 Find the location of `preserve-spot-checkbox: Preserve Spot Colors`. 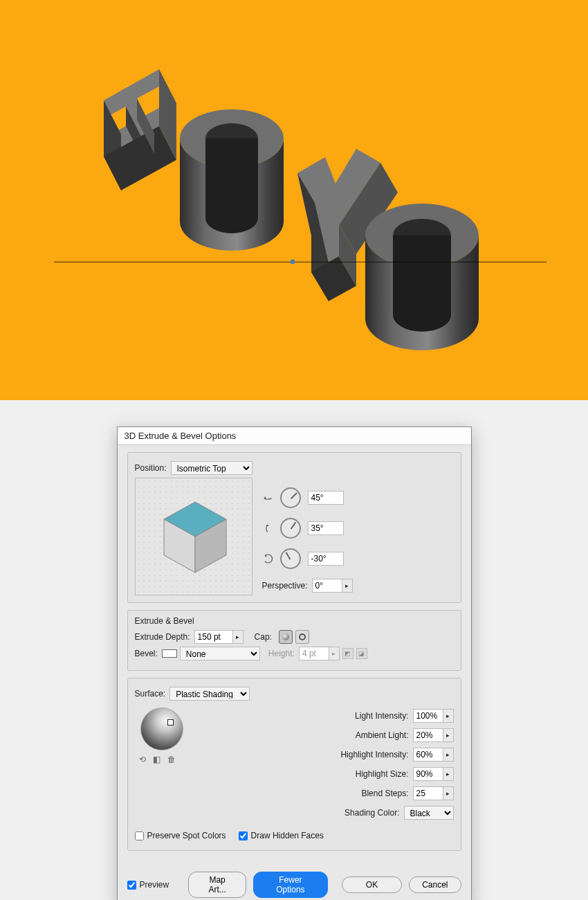

preserve-spot-checkbox: Preserve Spot Colors is located at coordinates (181, 836).